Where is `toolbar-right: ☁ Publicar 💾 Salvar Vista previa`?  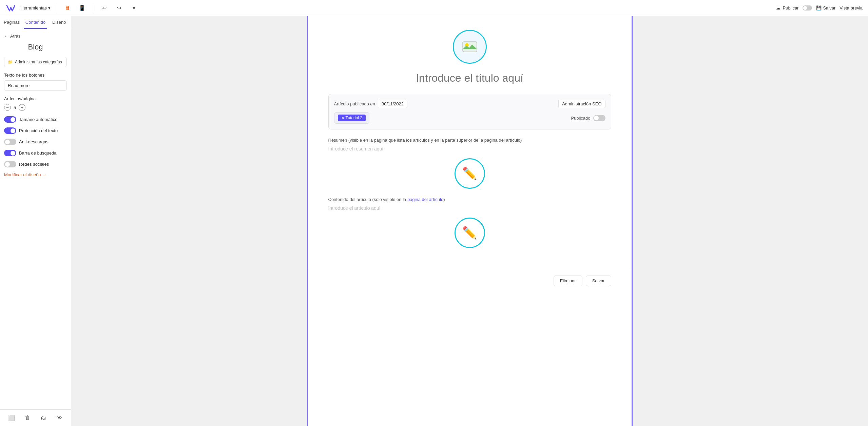
toolbar-right: ☁ Publicar 💾 Salvar Vista previa is located at coordinates (819, 8).